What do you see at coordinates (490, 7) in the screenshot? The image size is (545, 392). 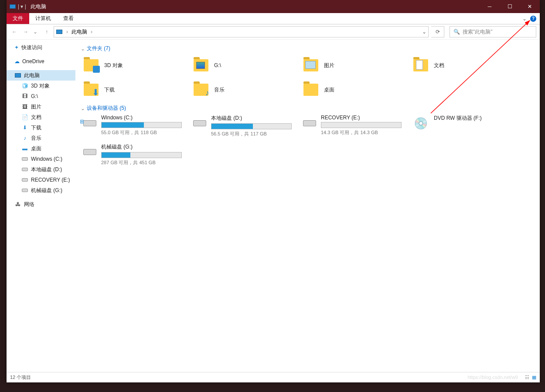 I see `minimize-button: ─` at bounding box center [490, 7].